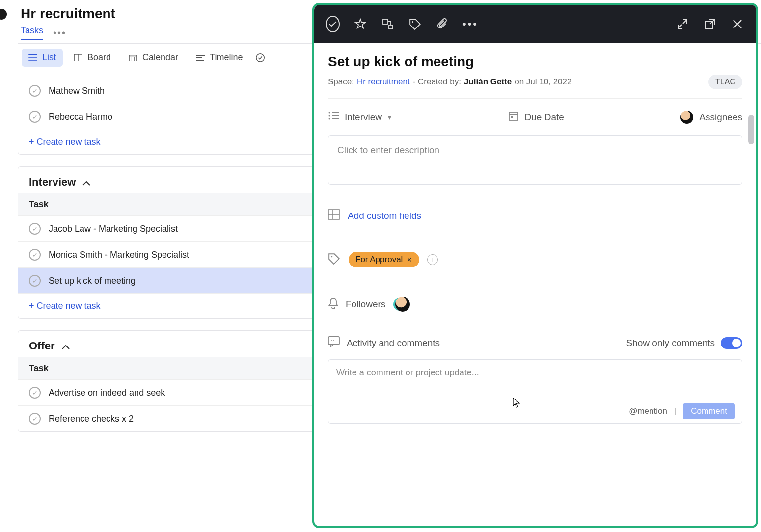 The image size is (761, 532). Describe the element at coordinates (726, 82) in the screenshot. I see `badge: TLAC` at that location.